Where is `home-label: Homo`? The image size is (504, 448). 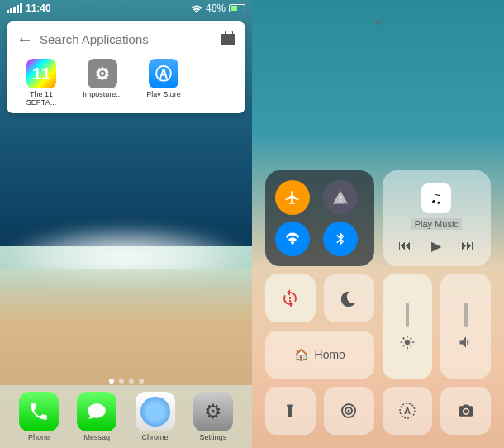
home-label: Homo is located at coordinates (330, 355).